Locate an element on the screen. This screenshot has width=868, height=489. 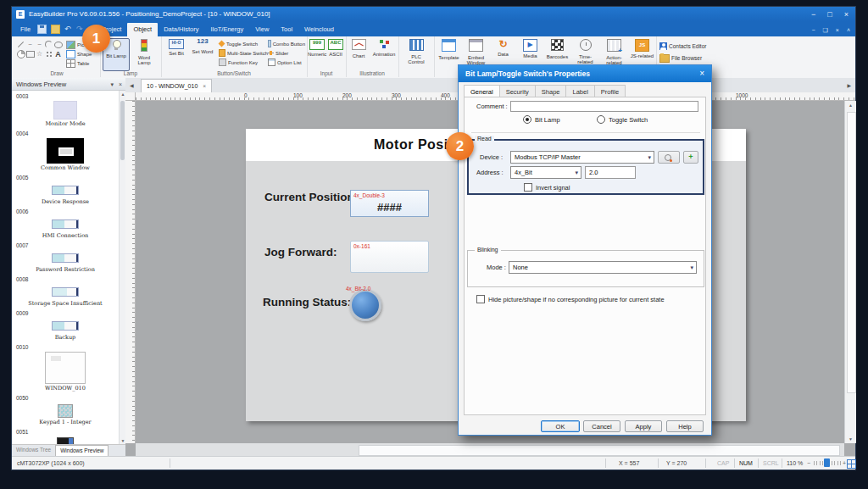
star-tool-icon is located at coordinates (39, 54).